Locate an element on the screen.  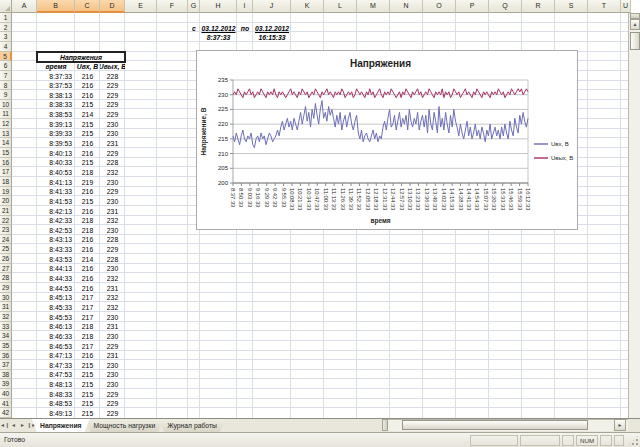
horizontal-scroll-thumb is located at coordinates (495, 425).